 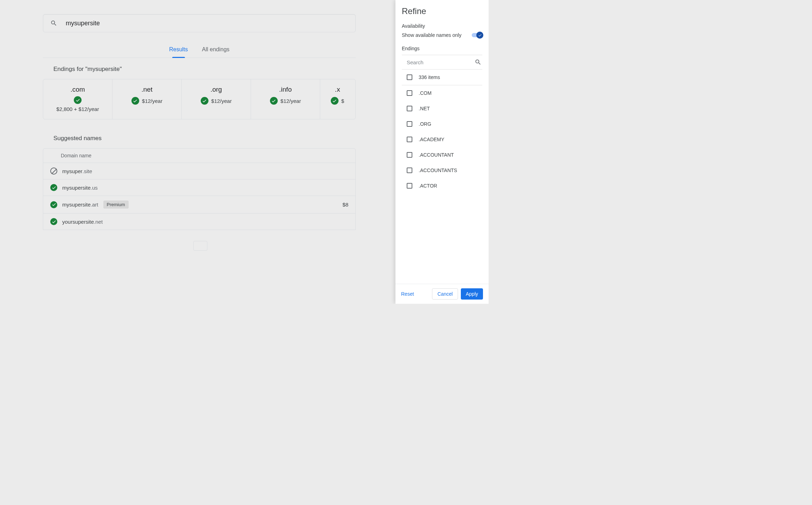 What do you see at coordinates (442, 62) in the screenshot?
I see `endings-search-row` at bounding box center [442, 62].